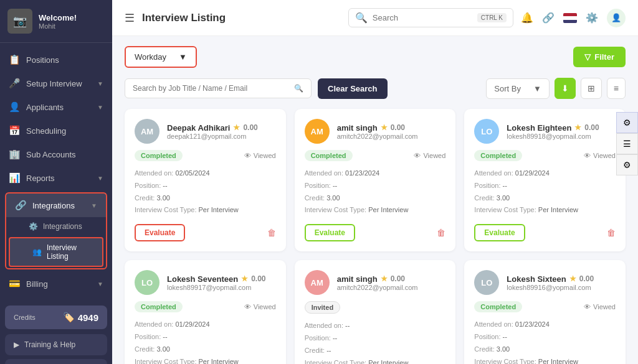 This screenshot has width=638, height=364. What do you see at coordinates (56, 226) in the screenshot?
I see `sidebar-subitem-integrations: ⚙️ Integrations` at bounding box center [56, 226].